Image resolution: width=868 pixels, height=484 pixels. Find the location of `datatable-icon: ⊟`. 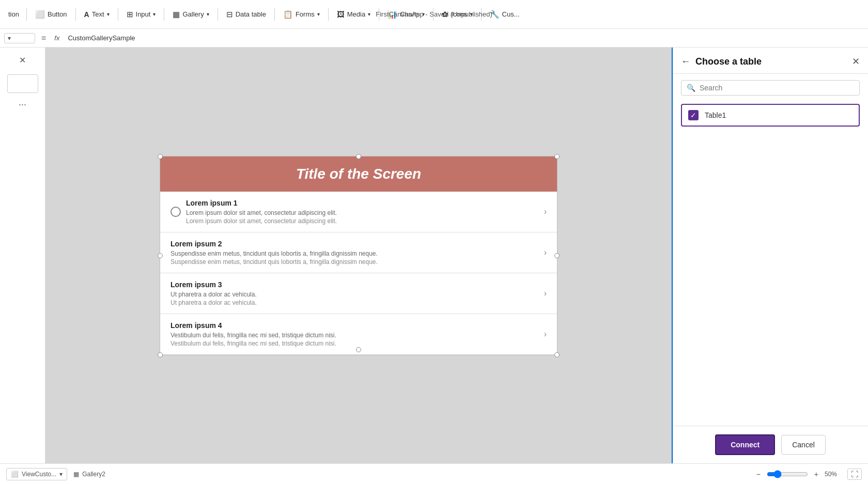

datatable-icon: ⊟ is located at coordinates (229, 14).